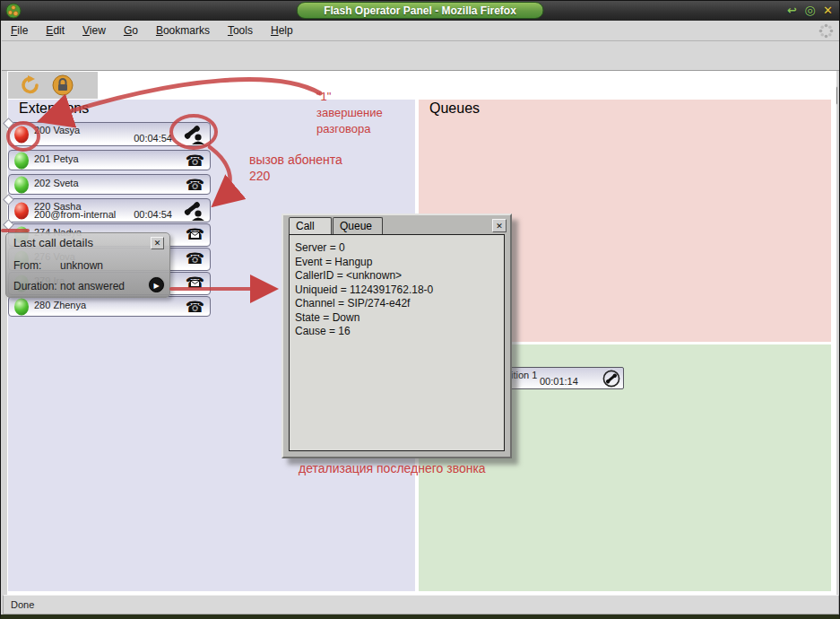 The width and height of the screenshot is (840, 619). I want to click on dialog-line-callerid: CallerID = <unknown>, so click(396, 276).